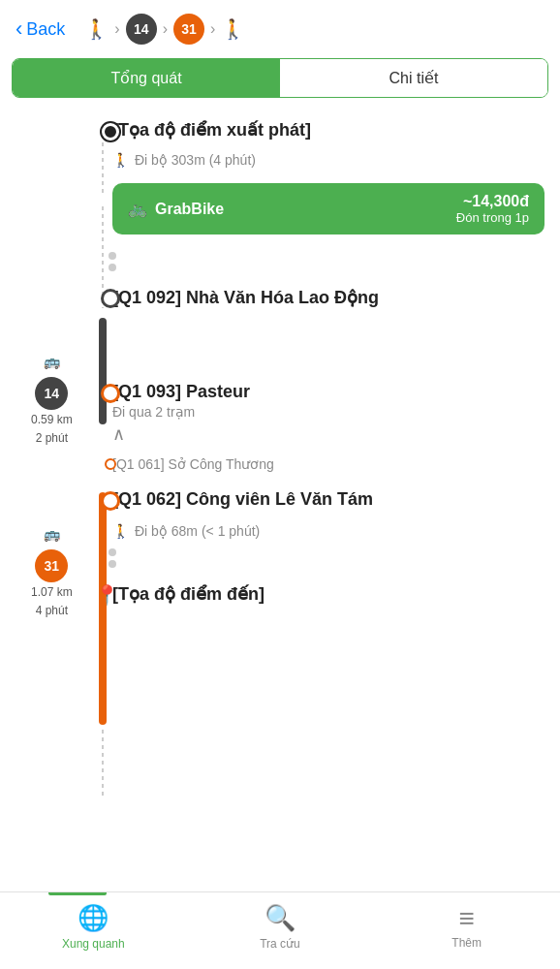 The image size is (560, 969). Describe the element at coordinates (51, 566) in the screenshot. I see `bus-num-badge-31: 31` at that location.